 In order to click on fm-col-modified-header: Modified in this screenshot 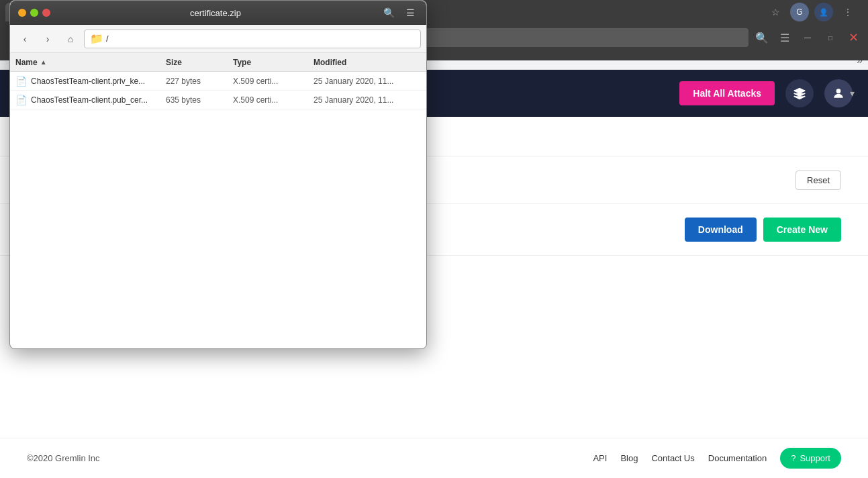, I will do `click(367, 62)`.